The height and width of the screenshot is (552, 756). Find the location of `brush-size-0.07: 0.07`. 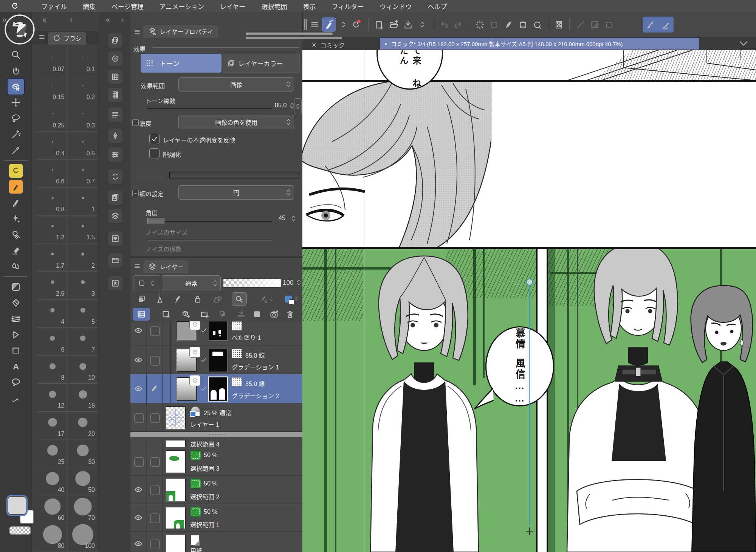

brush-size-0.07: 0.07 is located at coordinates (53, 61).